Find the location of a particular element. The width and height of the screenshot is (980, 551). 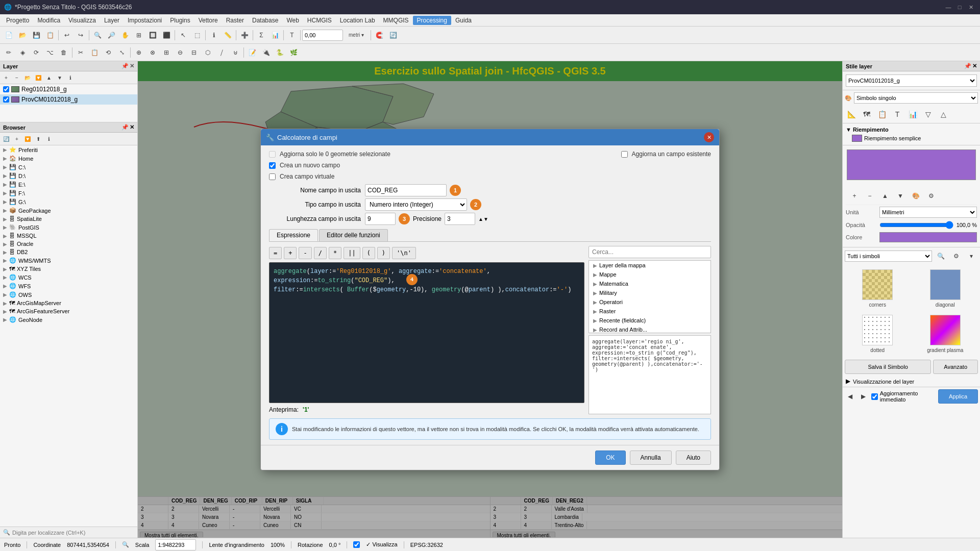

scale-input is located at coordinates (176, 545).